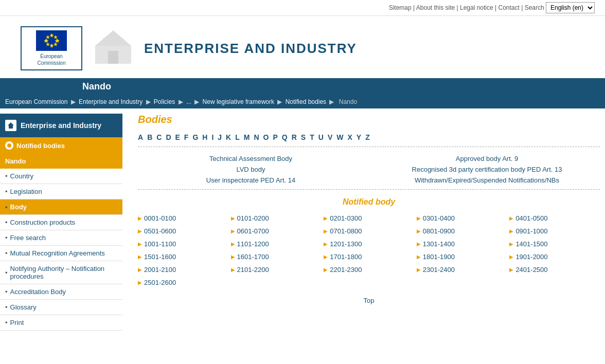  I want to click on alpha-link-c: C, so click(159, 137).